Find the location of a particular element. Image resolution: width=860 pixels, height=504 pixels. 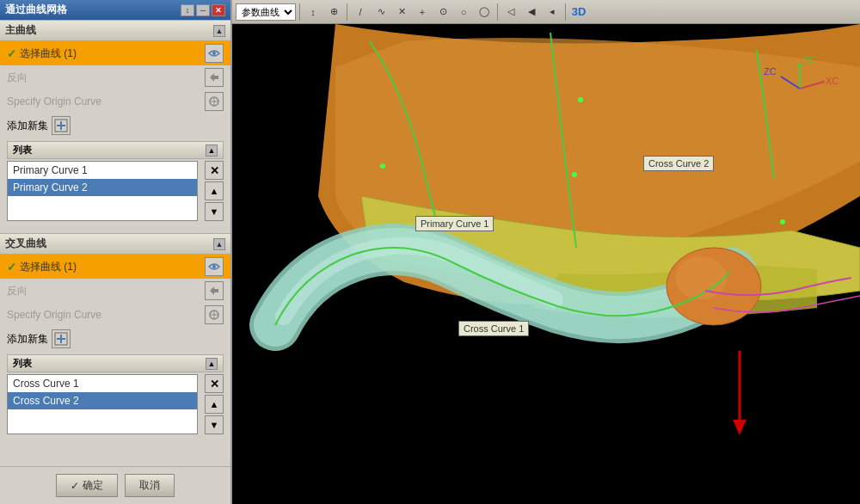

primary-reverse-icon-btn is located at coordinates (214, 77).